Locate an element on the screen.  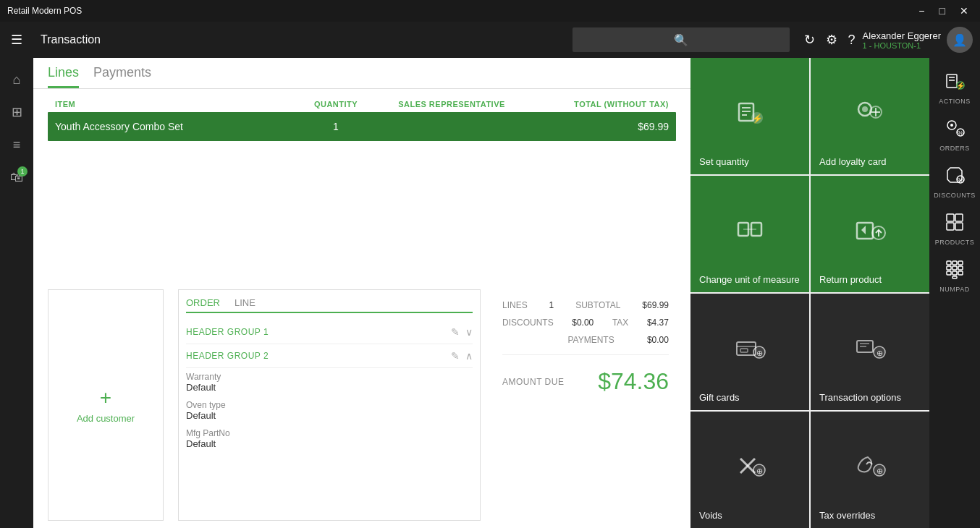
title-bar-controls: − □ ✕ is located at coordinates (944, 11).